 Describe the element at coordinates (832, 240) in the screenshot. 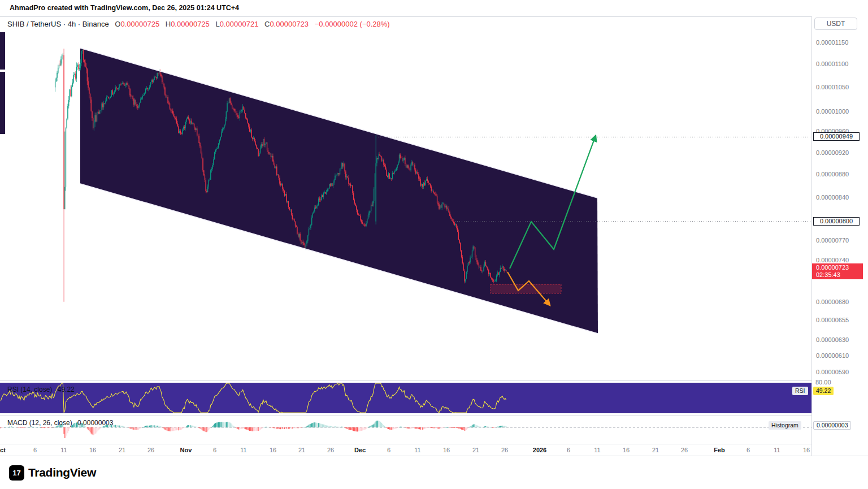

I see `price-axis-label: 0.00000770` at that location.